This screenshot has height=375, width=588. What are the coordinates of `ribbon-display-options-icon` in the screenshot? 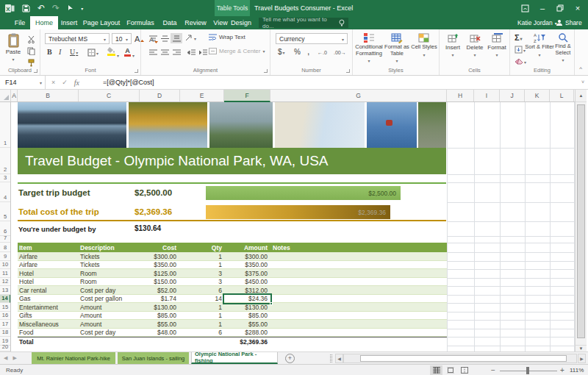 It's located at (525, 8).